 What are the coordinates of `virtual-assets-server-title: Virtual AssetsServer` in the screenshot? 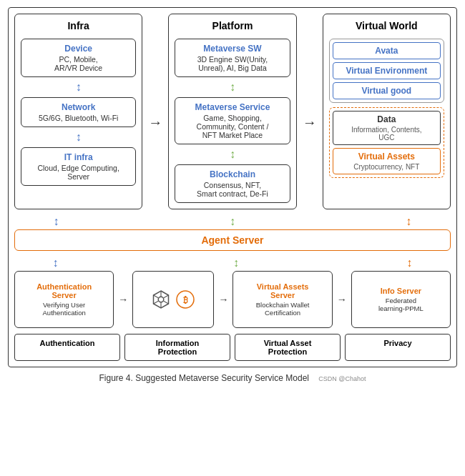 It's located at (283, 291).